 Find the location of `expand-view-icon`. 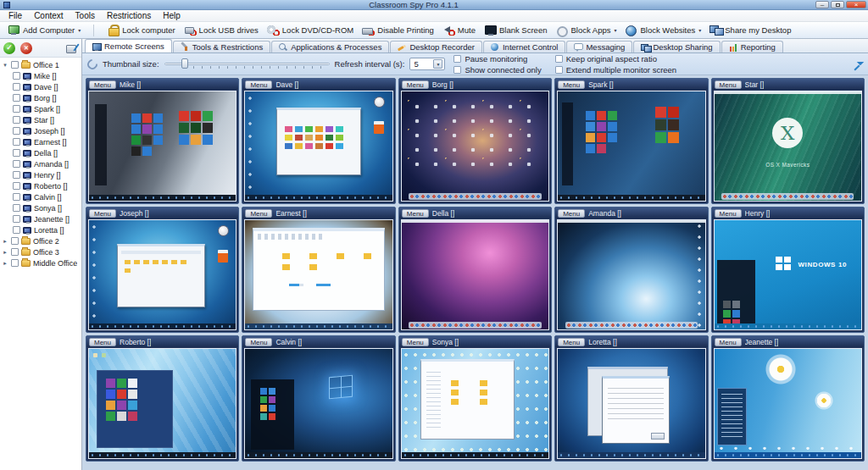

expand-view-icon is located at coordinates (858, 64).